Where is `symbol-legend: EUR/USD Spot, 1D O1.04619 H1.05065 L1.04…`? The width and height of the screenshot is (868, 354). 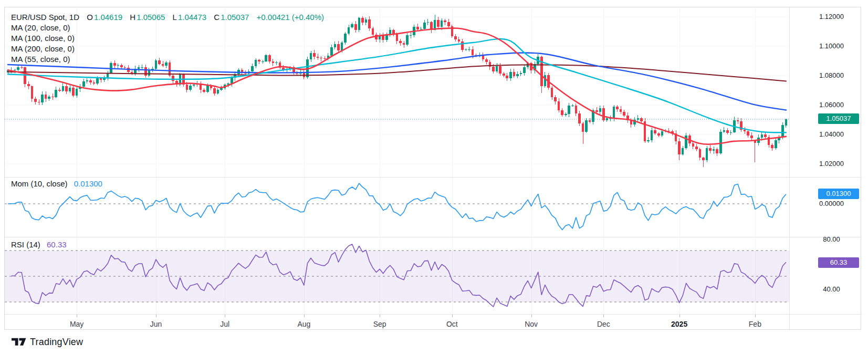 symbol-legend: EUR/USD Spot, 1D O1.04619 H1.05065 L1.04… is located at coordinates (168, 38).